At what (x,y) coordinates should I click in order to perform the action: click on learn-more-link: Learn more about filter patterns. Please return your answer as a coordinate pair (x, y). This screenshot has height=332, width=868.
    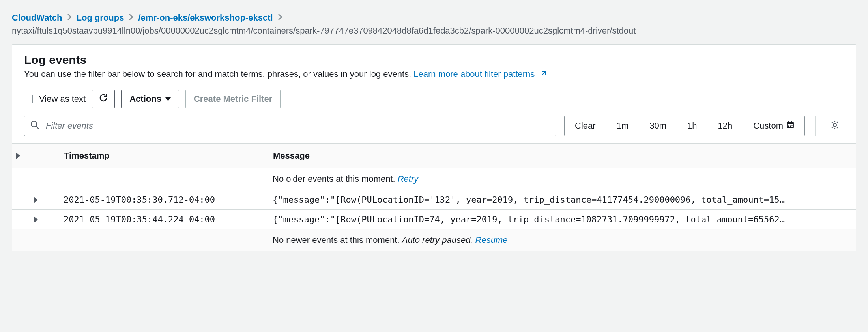
    Looking at the image, I should click on (481, 74).